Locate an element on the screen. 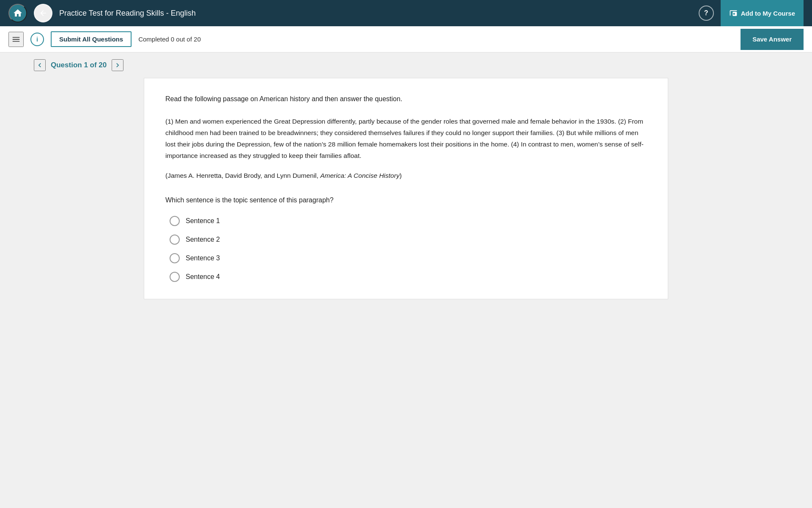 Image resolution: width=812 pixels, height=508 pixels. add-to-course-button: Add to My Course is located at coordinates (762, 13).